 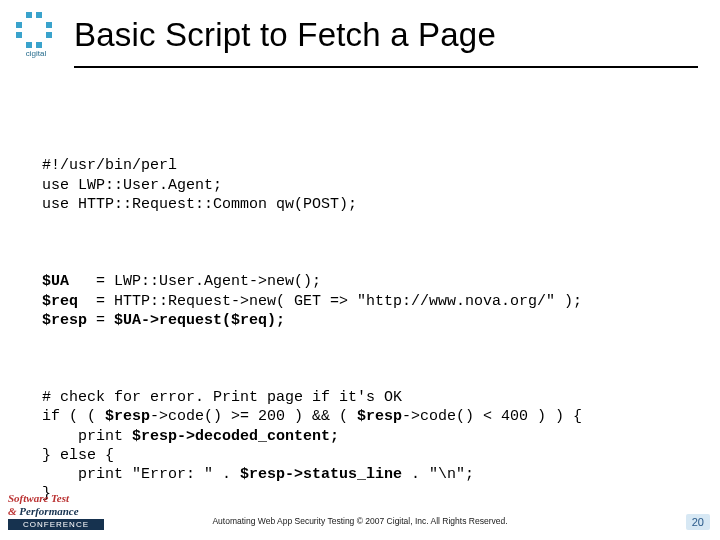 What do you see at coordinates (195, 282) in the screenshot?
I see `code-text: = LWP::User.Agent->new();` at bounding box center [195, 282].